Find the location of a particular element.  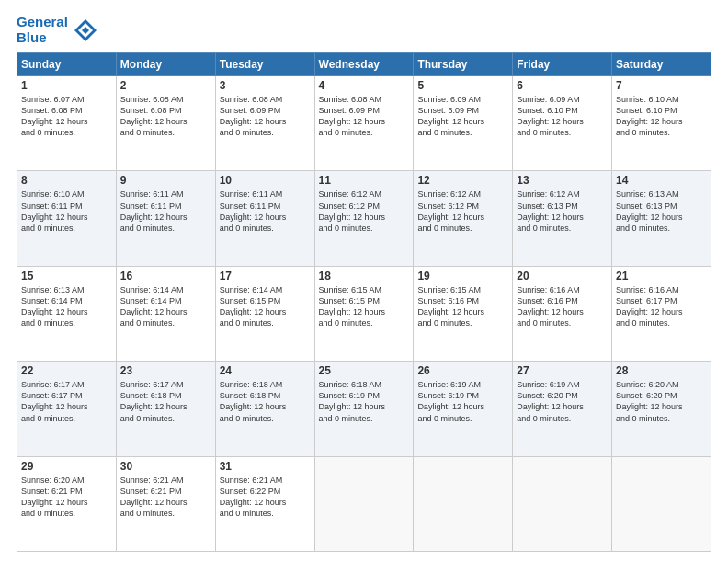

day-info: Sunrise: 6:16 AMSunset: 6:17 PMDaylight:… is located at coordinates (662, 307).